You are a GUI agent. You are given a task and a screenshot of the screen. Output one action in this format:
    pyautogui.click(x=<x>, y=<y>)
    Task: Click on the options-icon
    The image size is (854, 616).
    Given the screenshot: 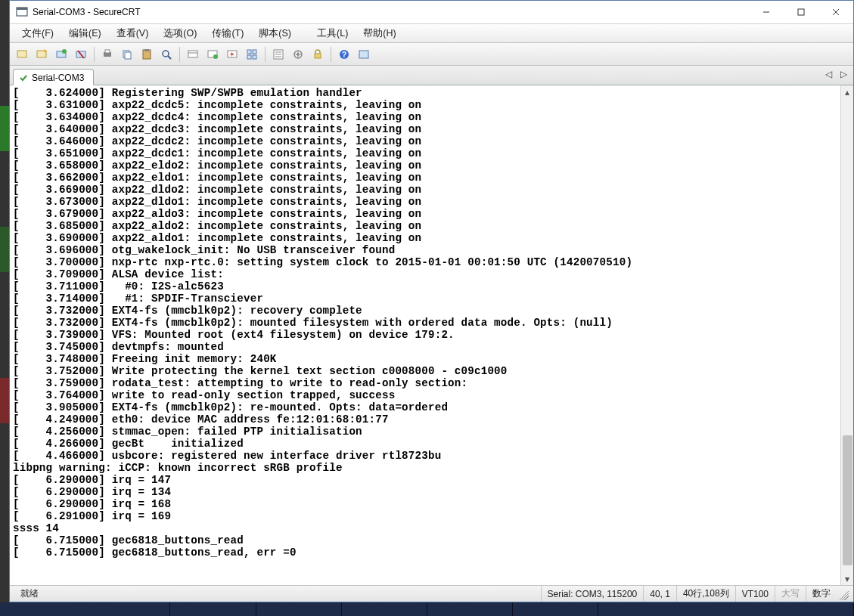 What is the action you would take?
    pyautogui.click(x=278, y=54)
    